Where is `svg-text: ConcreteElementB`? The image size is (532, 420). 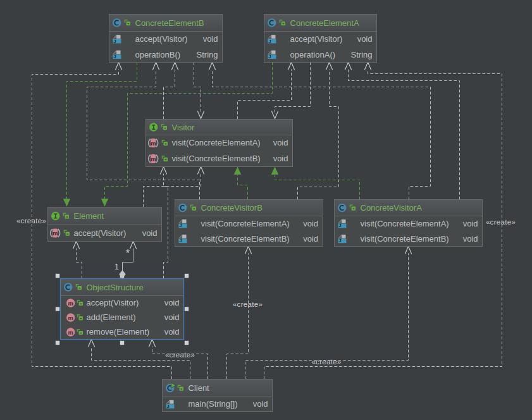
svg-text: ConcreteElementB is located at coordinates (170, 23).